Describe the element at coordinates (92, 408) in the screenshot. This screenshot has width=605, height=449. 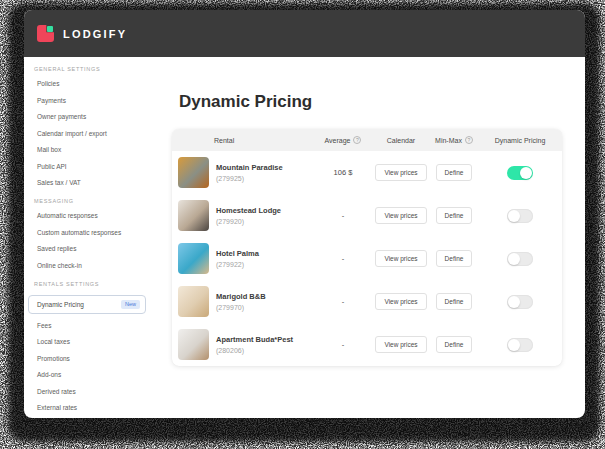
I see `sidebar-item-external-rates: External rates` at that location.